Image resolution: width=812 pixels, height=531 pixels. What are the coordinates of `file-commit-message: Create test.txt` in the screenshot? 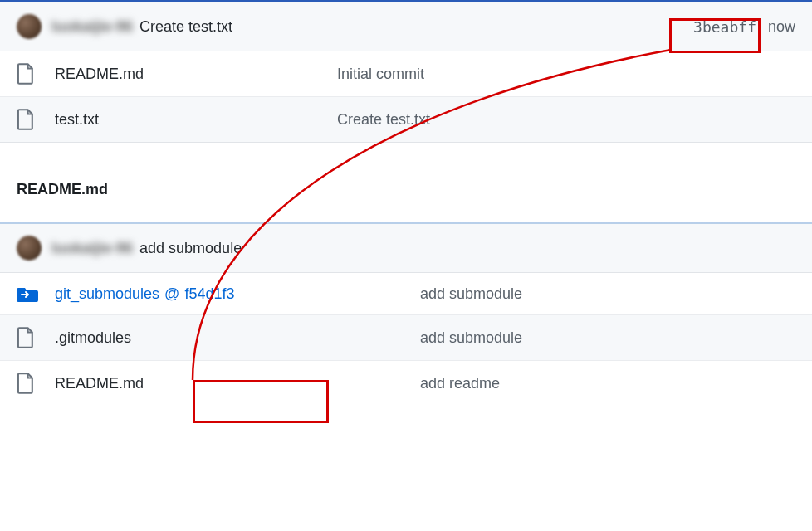 It's located at (566, 119).